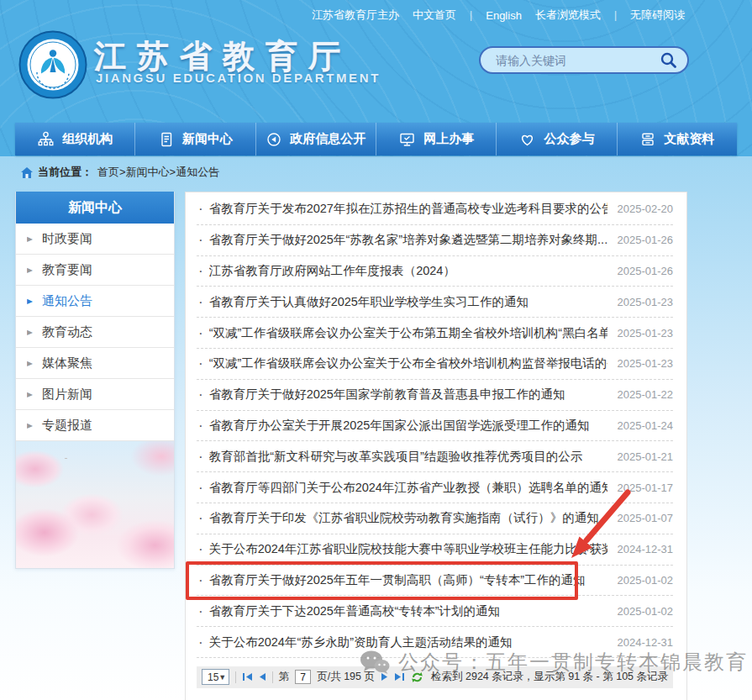 This screenshot has height=700, width=752. Describe the element at coordinates (435, 272) in the screenshot. I see `news-item: ·江苏省教育厅政府网站工作年度报表（2024）2025-01-26` at that location.